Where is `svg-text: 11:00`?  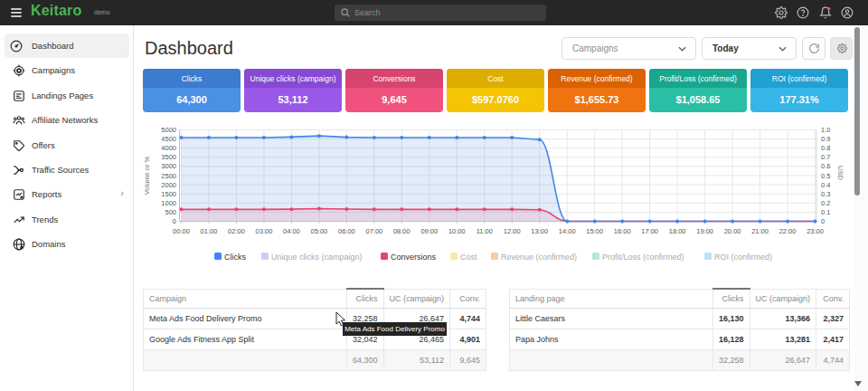 svg-text: 11:00 is located at coordinates (485, 232).